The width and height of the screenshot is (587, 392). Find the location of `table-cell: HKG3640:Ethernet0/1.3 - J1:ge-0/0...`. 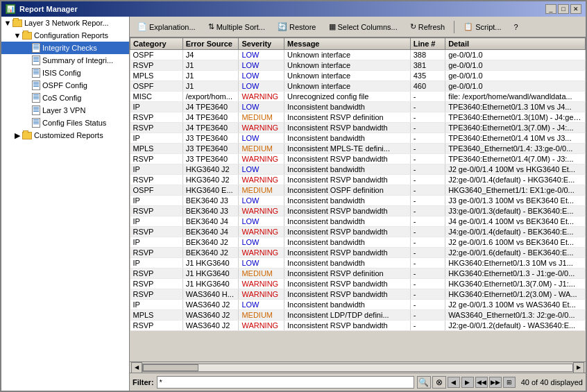

table-cell: HKG3640:Ethernet0/1.3 - J1:ge-0/0... is located at coordinates (516, 273).